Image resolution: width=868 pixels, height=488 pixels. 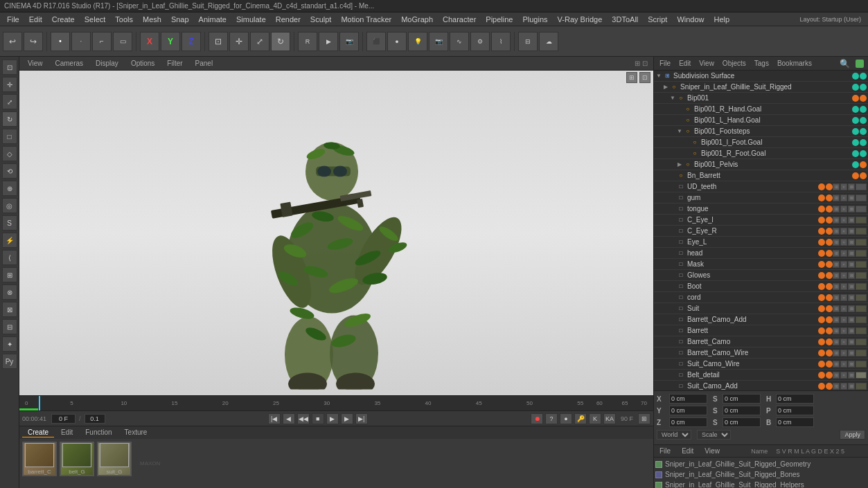 What do you see at coordinates (38, 433) in the screenshot?
I see `tab-create: Create` at bounding box center [38, 433].